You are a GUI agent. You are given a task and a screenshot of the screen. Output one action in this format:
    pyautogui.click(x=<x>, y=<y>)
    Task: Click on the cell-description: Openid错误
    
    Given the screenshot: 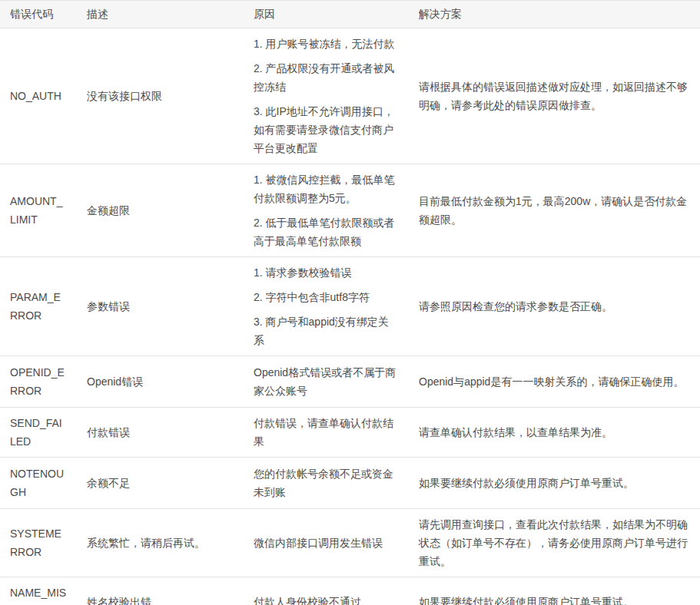 What is the action you would take?
    pyautogui.click(x=160, y=382)
    